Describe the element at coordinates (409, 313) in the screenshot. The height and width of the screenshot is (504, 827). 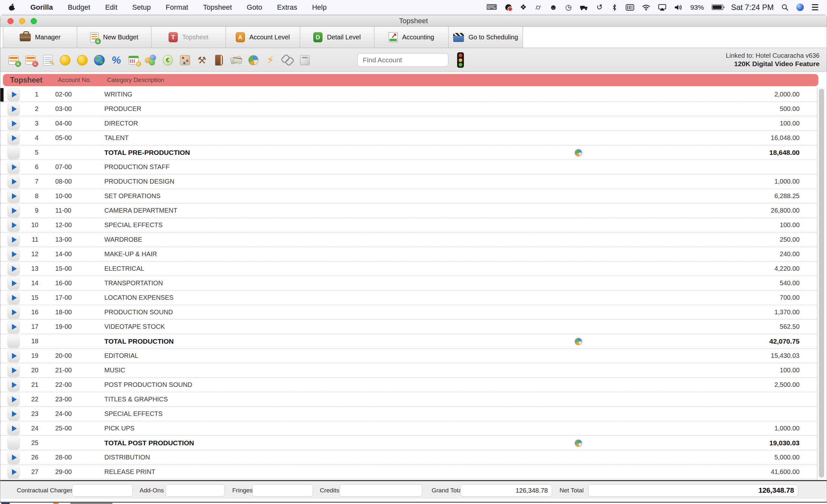
I see `table-row: 16 18-00 PRODUCTION SOUND 1,370.00` at that location.